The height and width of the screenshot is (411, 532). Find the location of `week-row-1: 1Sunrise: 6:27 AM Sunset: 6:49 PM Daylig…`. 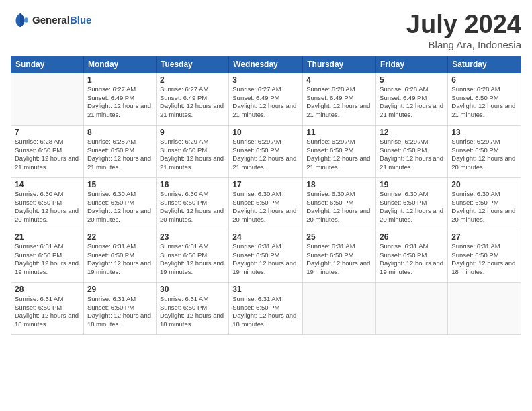

week-row-1: 1Sunrise: 6:27 AM Sunset: 6:49 PM Daylig… is located at coordinates (266, 99).